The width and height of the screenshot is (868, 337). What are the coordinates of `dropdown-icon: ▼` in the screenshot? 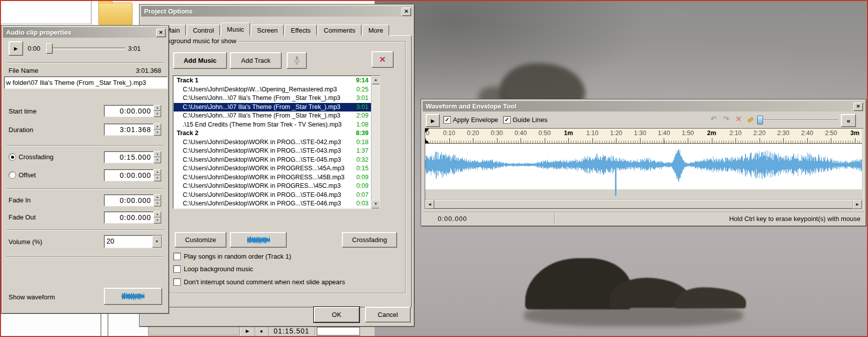 It's located at (157, 242).